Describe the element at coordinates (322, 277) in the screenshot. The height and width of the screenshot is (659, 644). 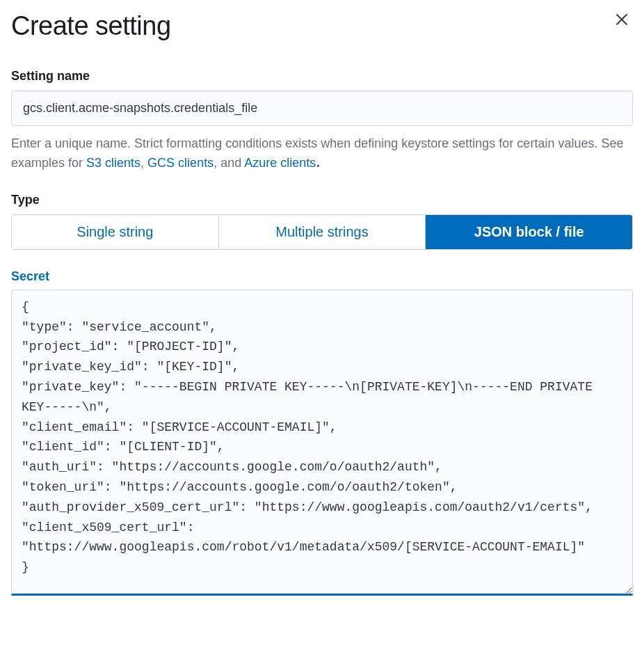
I see `secret-label: Secret` at that location.